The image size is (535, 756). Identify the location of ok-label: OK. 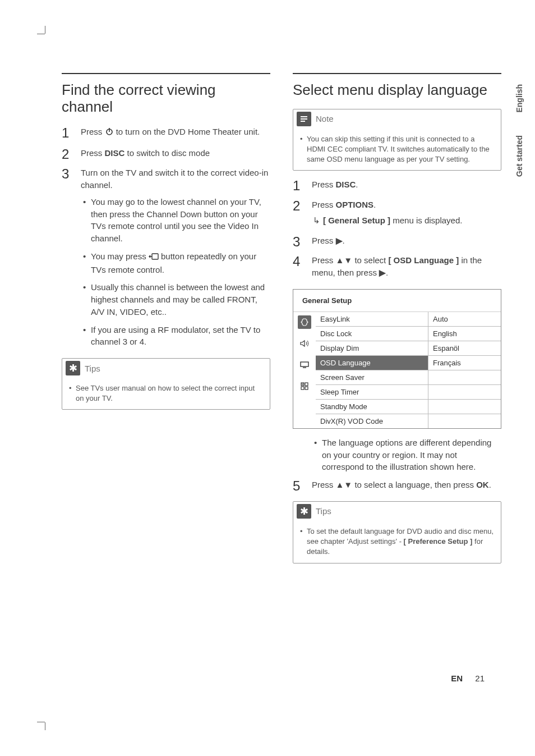
(482, 485).